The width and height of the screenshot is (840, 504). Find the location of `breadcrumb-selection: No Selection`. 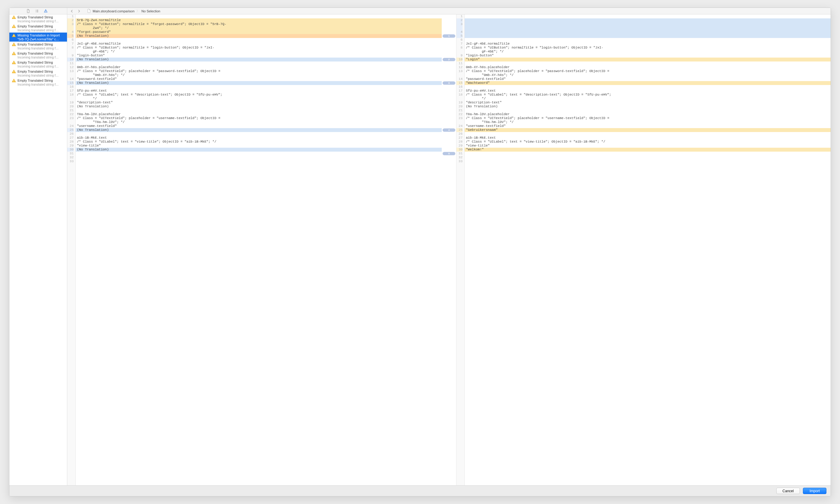

breadcrumb-selection: No Selection is located at coordinates (151, 11).